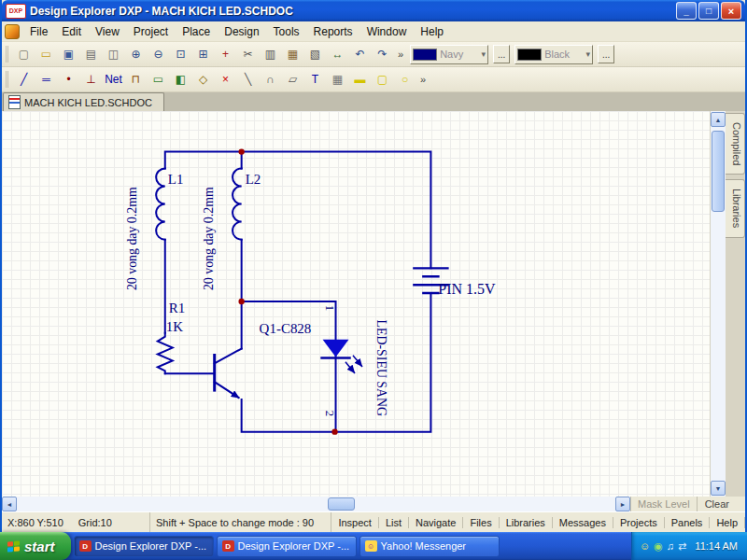 This screenshot has width=747, height=560. What do you see at coordinates (316, 504) in the screenshot?
I see `horizontal-scroll-track` at bounding box center [316, 504].